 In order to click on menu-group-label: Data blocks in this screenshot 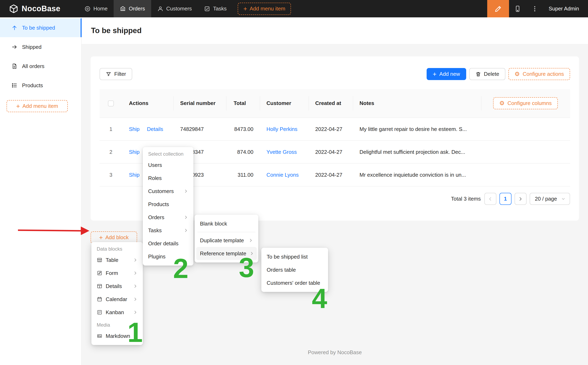, I will do `click(117, 249)`.